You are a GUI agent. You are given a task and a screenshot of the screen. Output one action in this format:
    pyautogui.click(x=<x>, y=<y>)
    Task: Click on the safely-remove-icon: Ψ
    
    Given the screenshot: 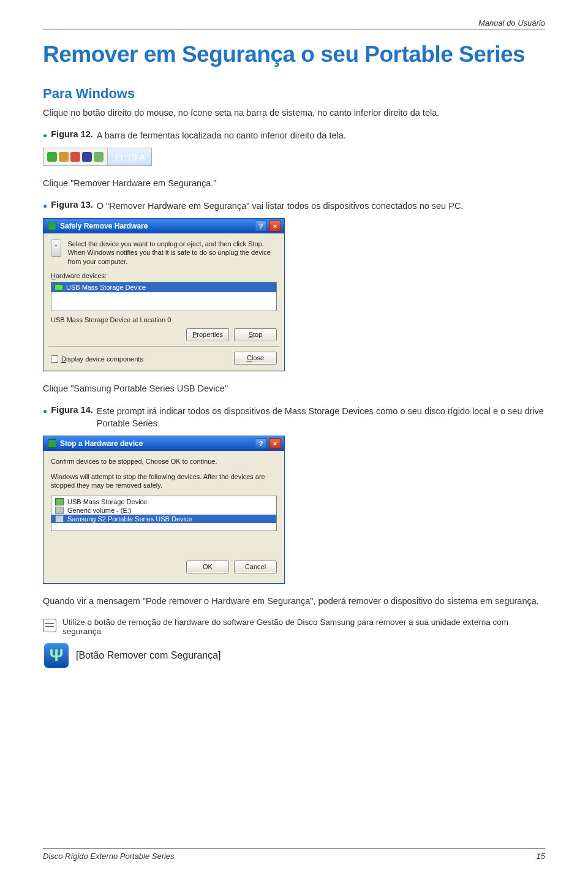 What is the action you would take?
    pyautogui.click(x=56, y=656)
    